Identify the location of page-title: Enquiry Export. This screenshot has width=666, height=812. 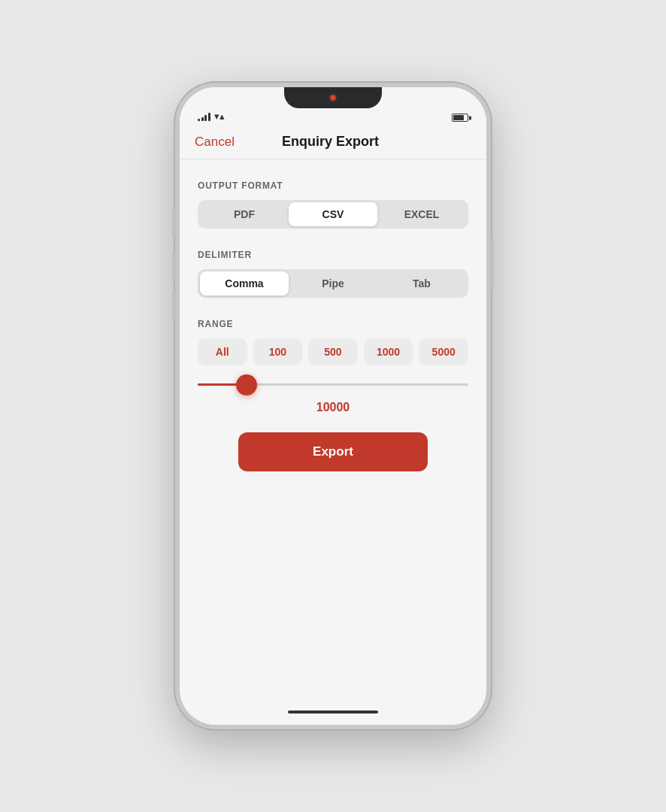
(331, 141).